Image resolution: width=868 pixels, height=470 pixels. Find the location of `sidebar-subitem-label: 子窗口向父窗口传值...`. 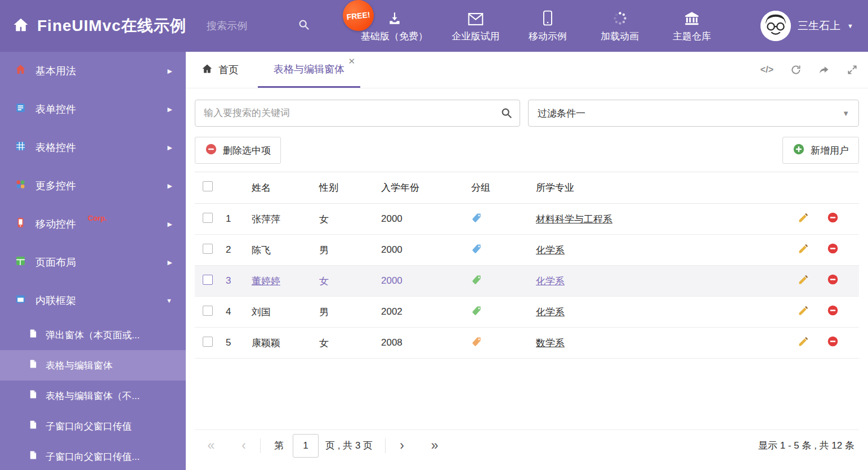

sidebar-subitem-label: 子窗口向父窗口传值... is located at coordinates (92, 457).